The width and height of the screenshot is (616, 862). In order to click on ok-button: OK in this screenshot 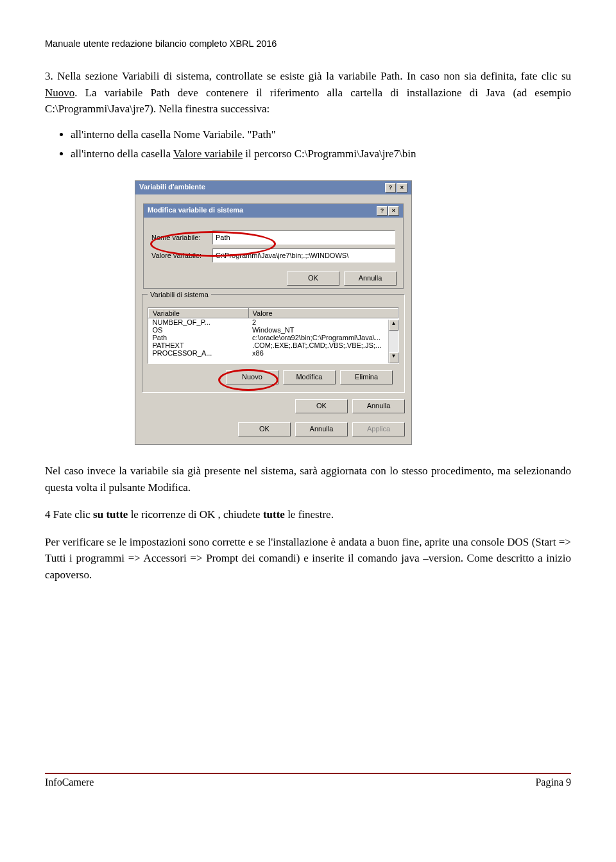, I will do `click(313, 279)`.